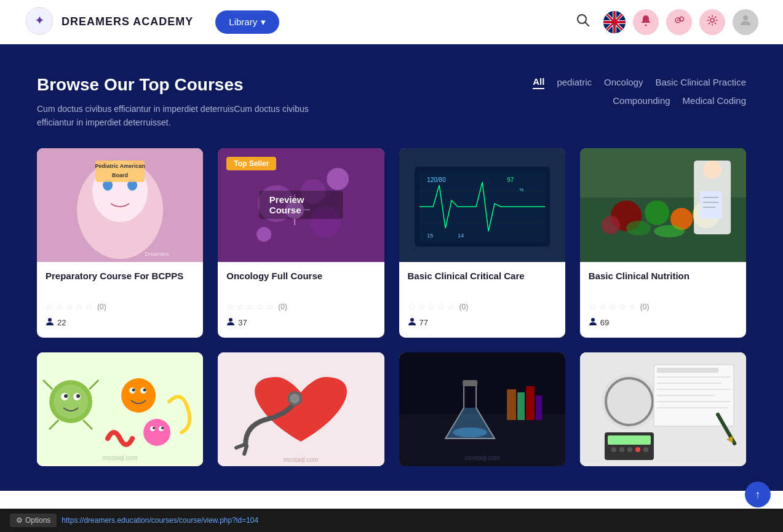 This screenshot has height=532, width=783. What do you see at coordinates (482, 322) in the screenshot?
I see `enrolled-3: 77` at bounding box center [482, 322].